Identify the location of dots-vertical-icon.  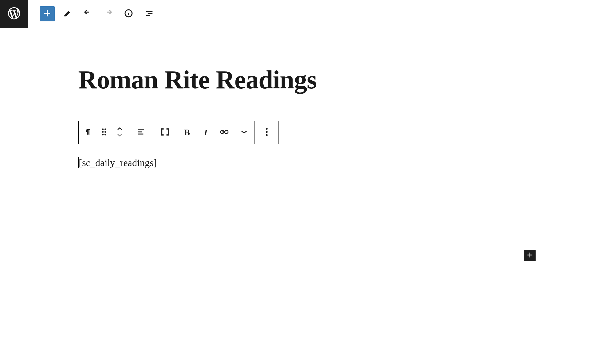
(267, 132).